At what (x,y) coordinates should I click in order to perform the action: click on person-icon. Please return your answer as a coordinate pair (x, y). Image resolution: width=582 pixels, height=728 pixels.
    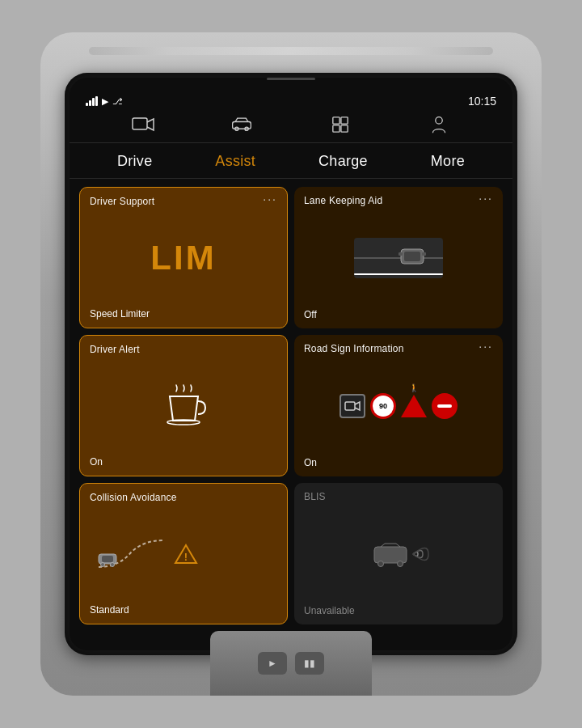
    Looking at the image, I should click on (439, 126).